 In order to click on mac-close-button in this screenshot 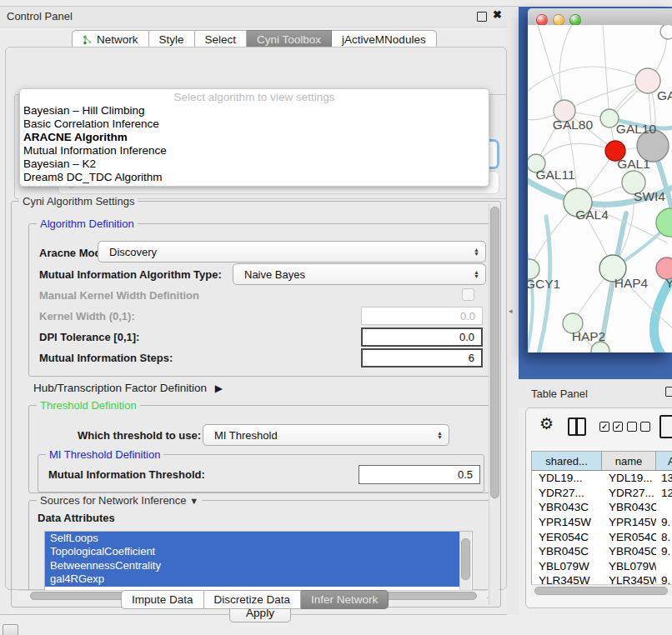, I will do `click(542, 20)`.